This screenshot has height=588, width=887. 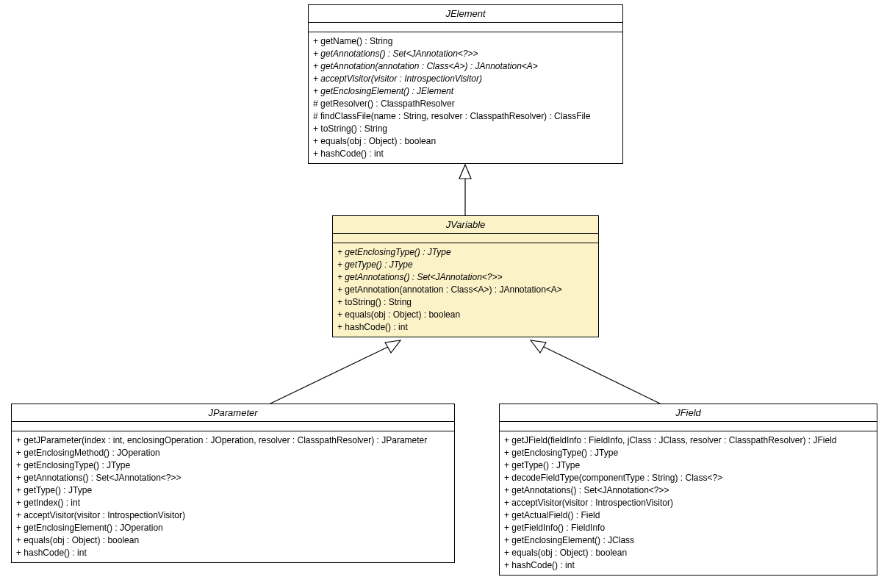 What do you see at coordinates (466, 238) in the screenshot?
I see `class-attrs-jvariable` at bounding box center [466, 238].